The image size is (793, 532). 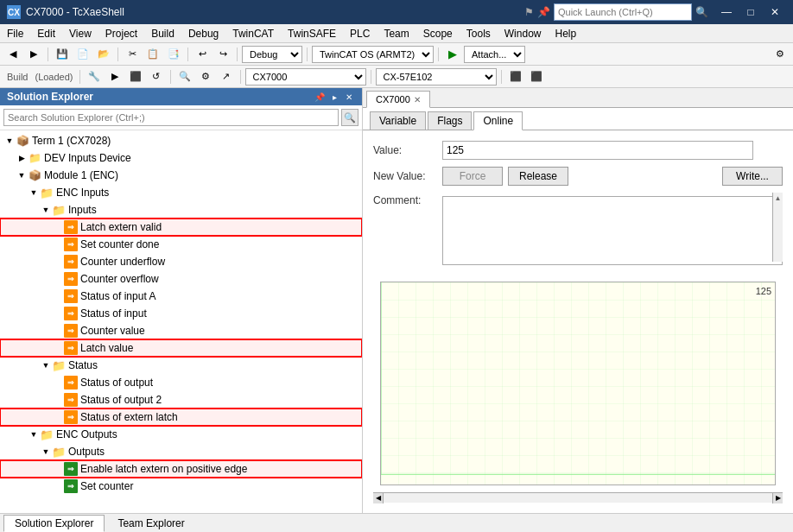 I want to click on tree-item-status-output: ⇒ Status of output, so click(x=181, y=383).